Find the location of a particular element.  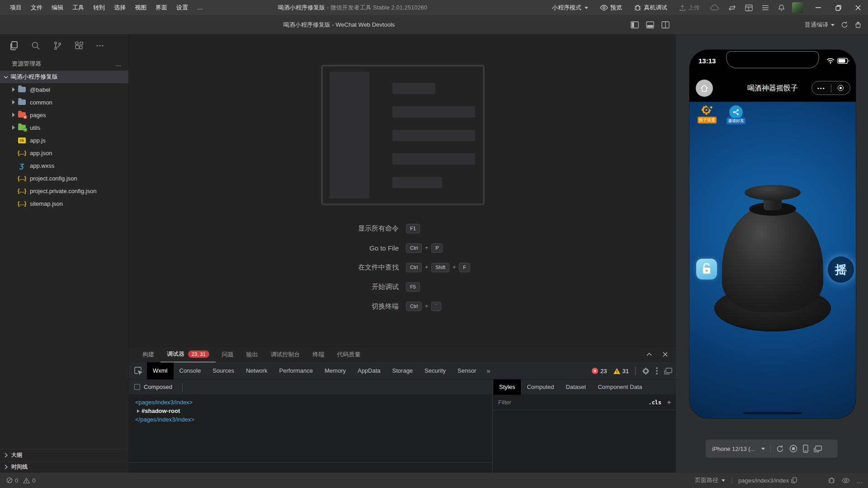

new-style-rule-button: + is located at coordinates (669, 403).